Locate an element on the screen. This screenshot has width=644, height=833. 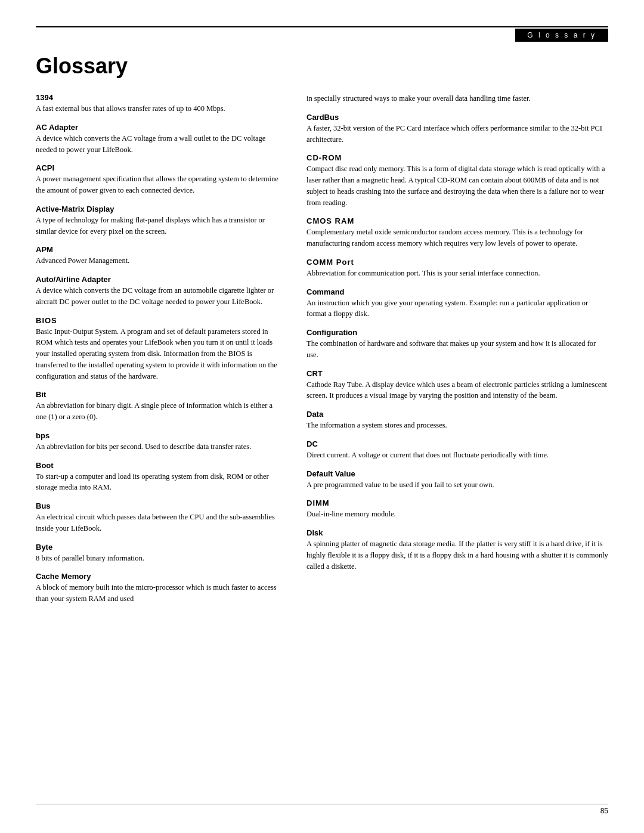
list-item: BusAn electrical circuit which passes da… is located at coordinates (159, 518).